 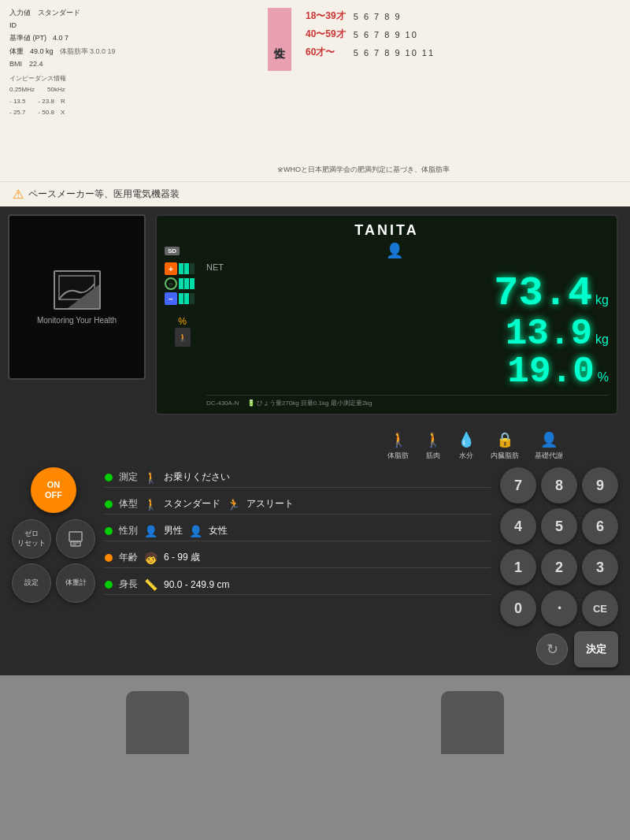 I want to click on fat-percent-unit: %, so click(x=603, y=377).